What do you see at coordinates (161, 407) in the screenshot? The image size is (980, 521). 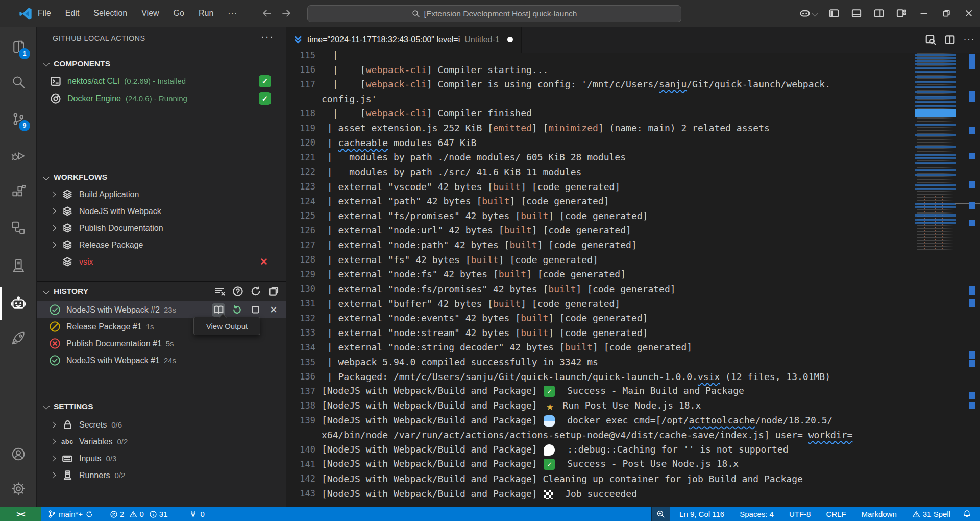 I see `settings-section-header: SETTINGS` at bounding box center [161, 407].